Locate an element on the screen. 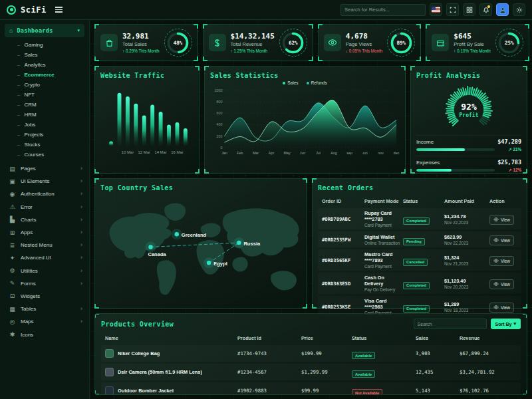 The height and width of the screenshot is (399, 532). payment-mode-sub: Online Transaction is located at coordinates (382, 243).